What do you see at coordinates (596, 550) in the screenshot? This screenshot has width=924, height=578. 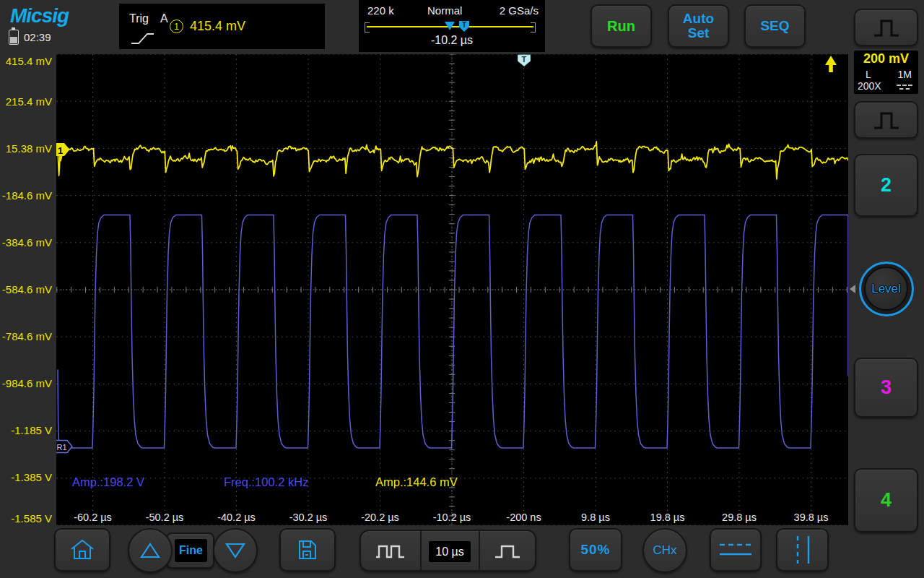 I see `fifty-percent-button: 50%` at bounding box center [596, 550].